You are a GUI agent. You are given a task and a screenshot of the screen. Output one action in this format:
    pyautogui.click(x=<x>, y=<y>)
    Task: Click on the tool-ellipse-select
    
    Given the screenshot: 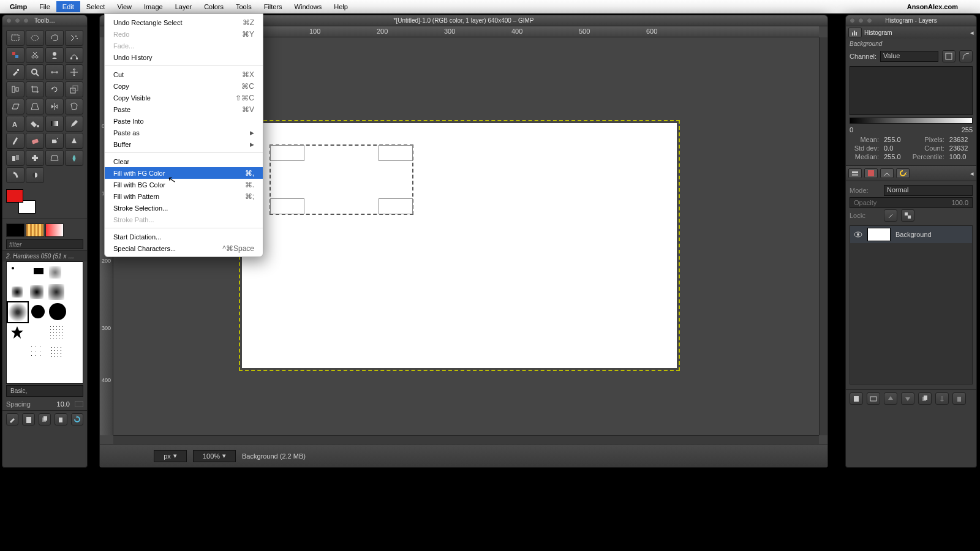 What is the action you would take?
    pyautogui.click(x=35, y=38)
    